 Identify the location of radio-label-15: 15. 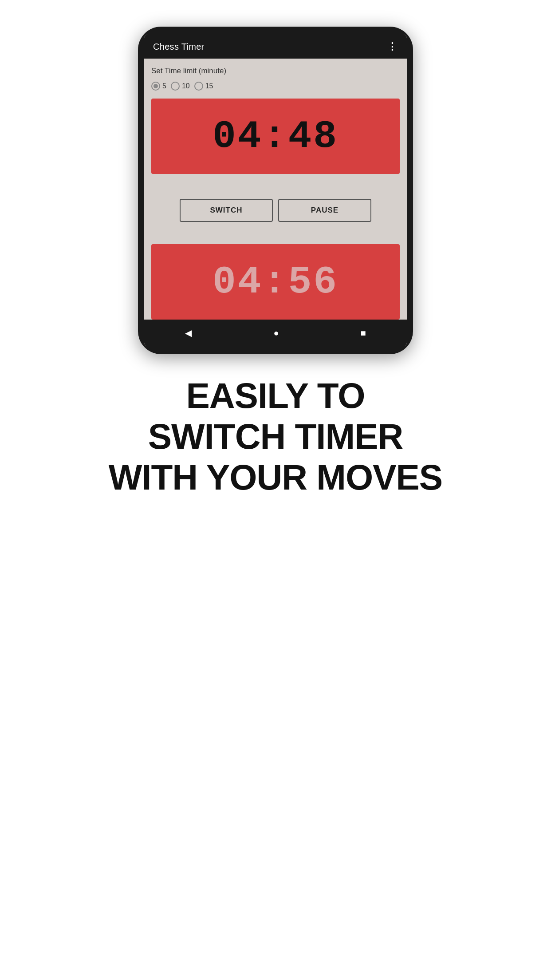
(209, 86).